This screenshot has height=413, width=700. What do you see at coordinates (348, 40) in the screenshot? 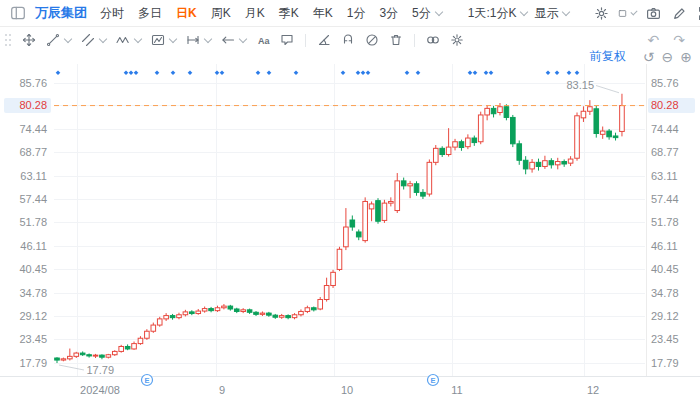
I see `magnet-button` at bounding box center [348, 40].